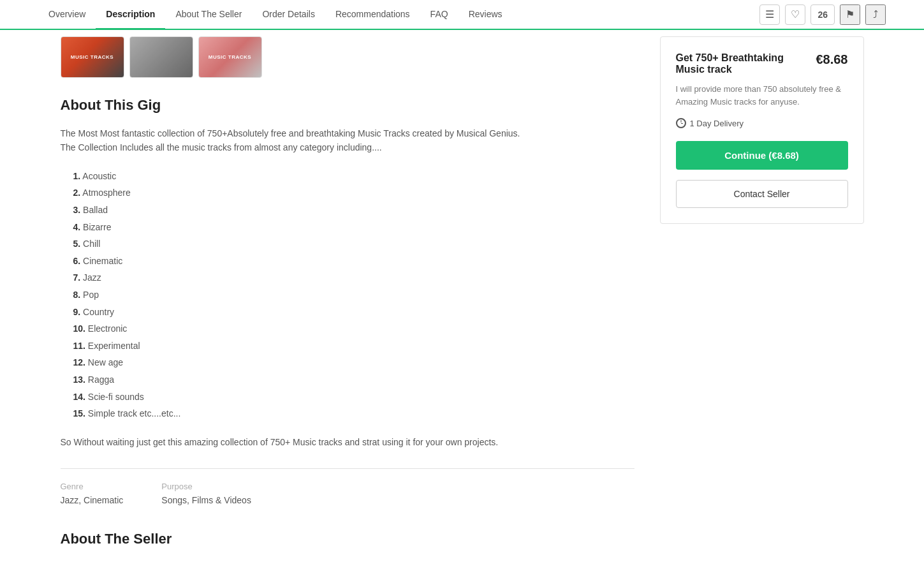  I want to click on list-item: 15. Simple track etc....etc..., so click(354, 413).